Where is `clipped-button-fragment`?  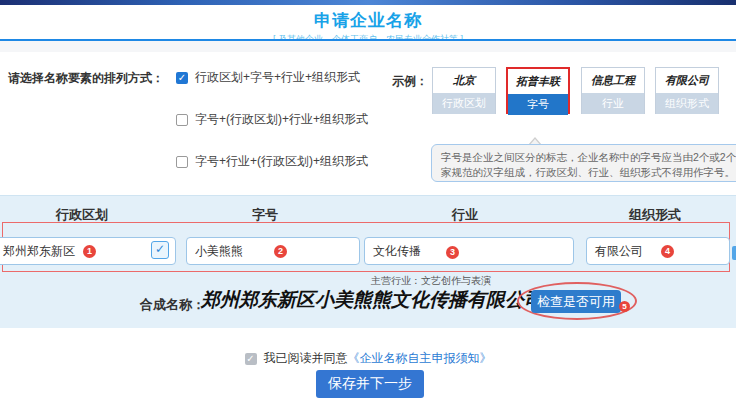
clipped-button-fragment is located at coordinates (734, 253).